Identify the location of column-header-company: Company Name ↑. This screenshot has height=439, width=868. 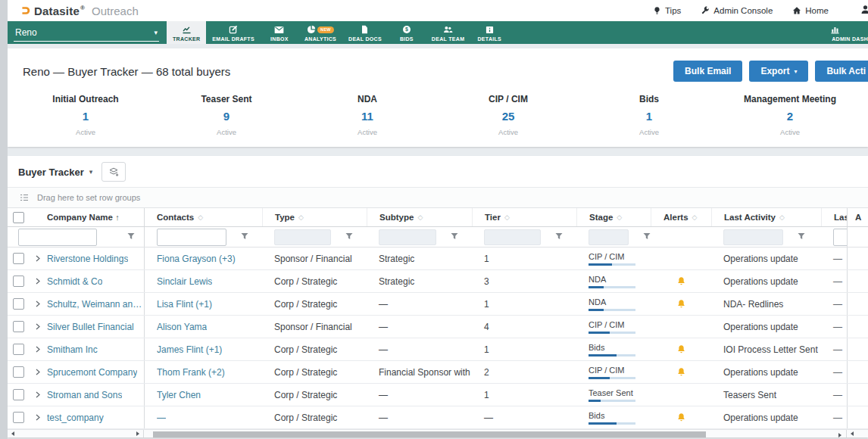
(95, 217).